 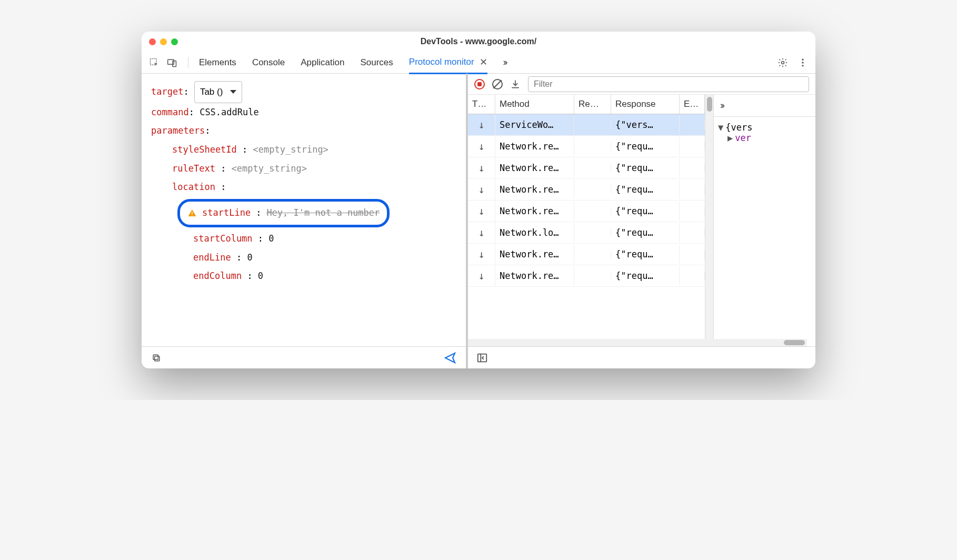 I want to click on startline-error-highlight: startLine : Hey, I'm not a number, so click(x=283, y=213).